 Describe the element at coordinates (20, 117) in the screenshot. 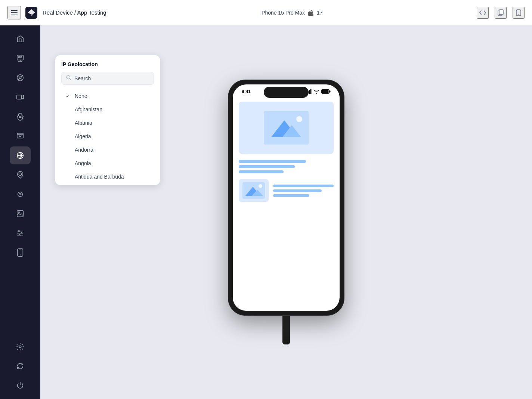

I see `sidebar-item-debug` at that location.